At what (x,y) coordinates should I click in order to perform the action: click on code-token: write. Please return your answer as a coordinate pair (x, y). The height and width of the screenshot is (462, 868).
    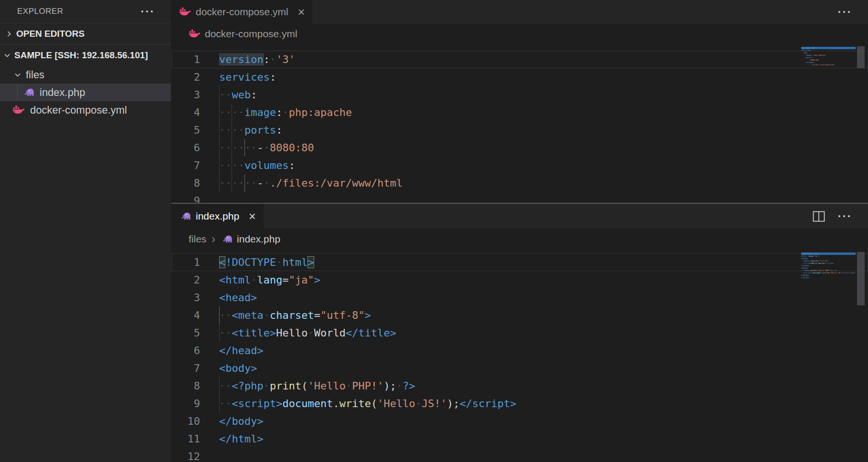
    Looking at the image, I should click on (826, 273).